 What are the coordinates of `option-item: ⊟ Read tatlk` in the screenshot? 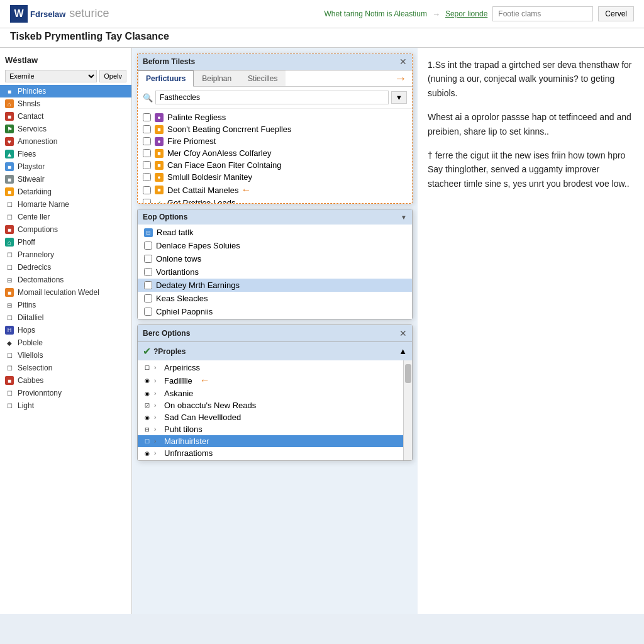 It's located at (275, 233).